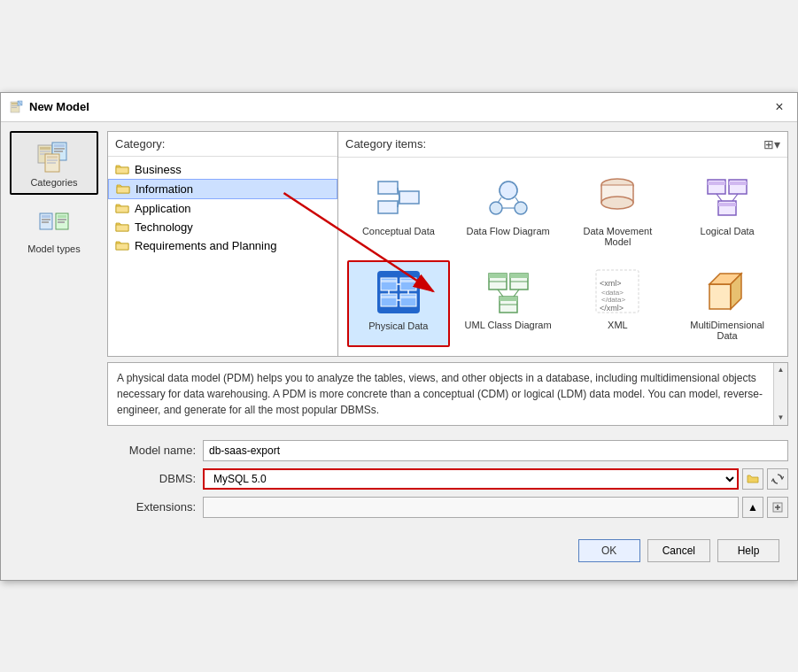  I want to click on refresh-icon, so click(778, 479).